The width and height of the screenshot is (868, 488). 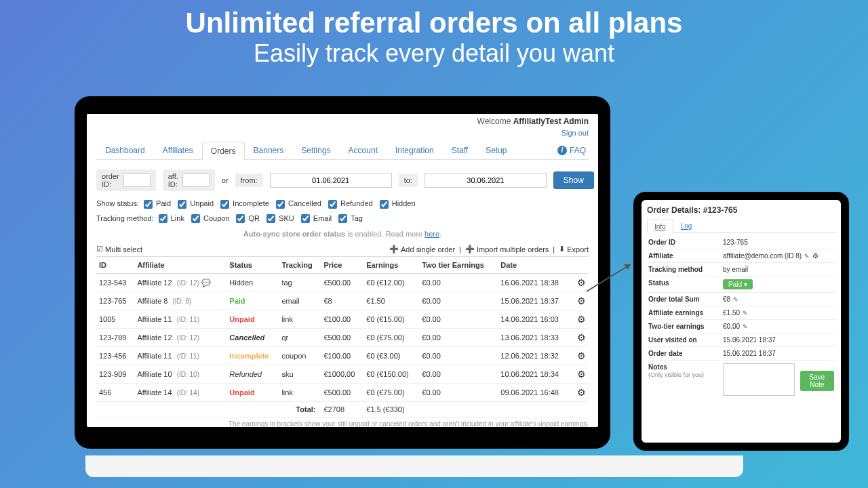 I want to click on col-id: ID, so click(x=115, y=266).